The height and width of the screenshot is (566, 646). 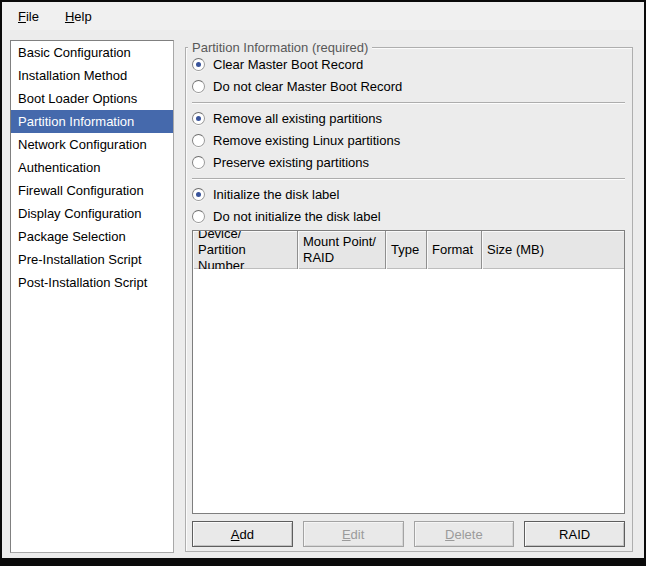 I want to click on radio-do-not-initialize-disk-label: Do not initialize the disk label, so click(x=408, y=217).